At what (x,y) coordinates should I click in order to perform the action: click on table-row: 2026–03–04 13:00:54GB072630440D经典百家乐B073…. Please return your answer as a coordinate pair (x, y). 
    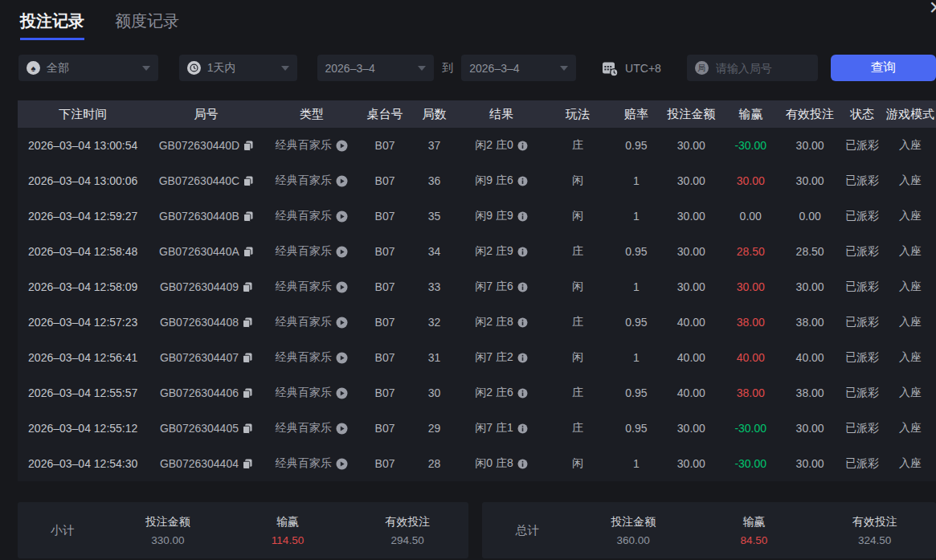
    Looking at the image, I should click on (477, 145).